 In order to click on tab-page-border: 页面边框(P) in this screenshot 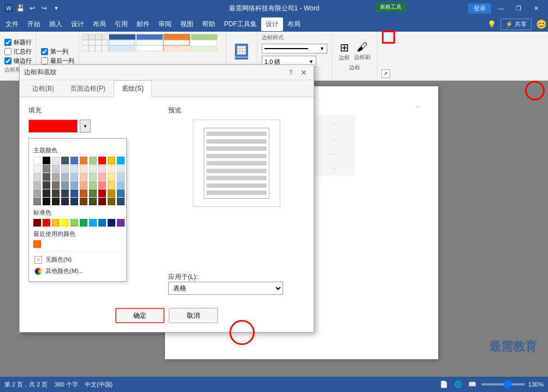, I will do `click(88, 88)`.